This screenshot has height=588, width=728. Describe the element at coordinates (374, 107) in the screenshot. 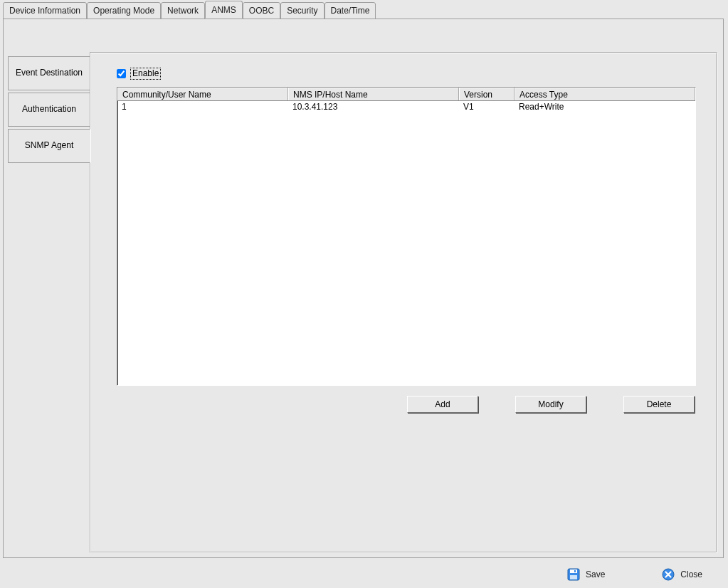

I see `cell-nms-ip: 10.3.41.123` at that location.